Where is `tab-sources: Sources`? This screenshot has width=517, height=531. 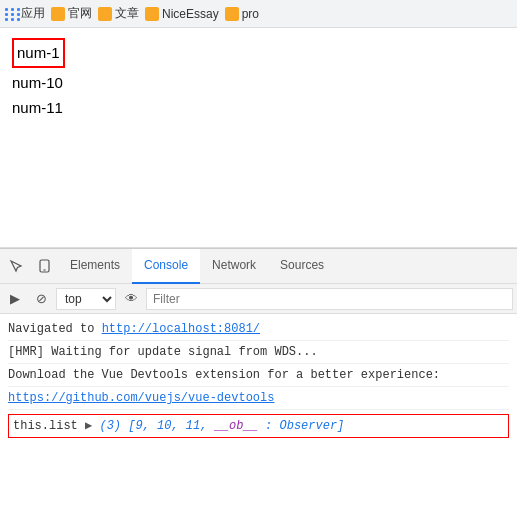
tab-sources: Sources is located at coordinates (302, 266).